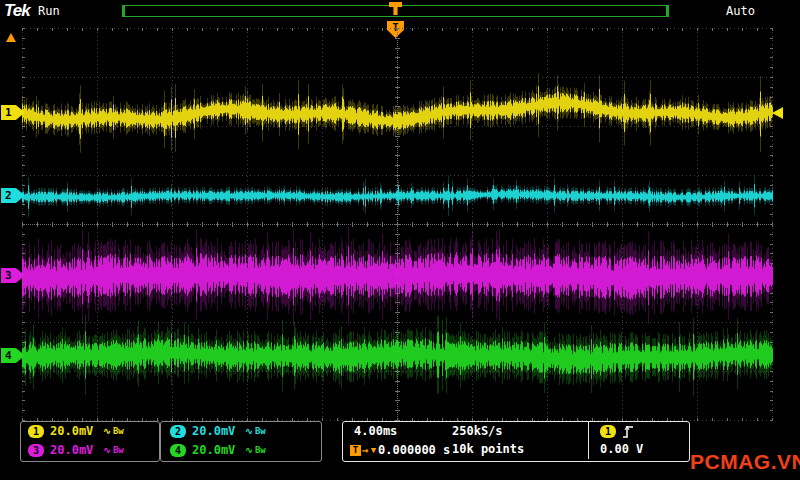  I want to click on record-length: 10k points, so click(488, 449).